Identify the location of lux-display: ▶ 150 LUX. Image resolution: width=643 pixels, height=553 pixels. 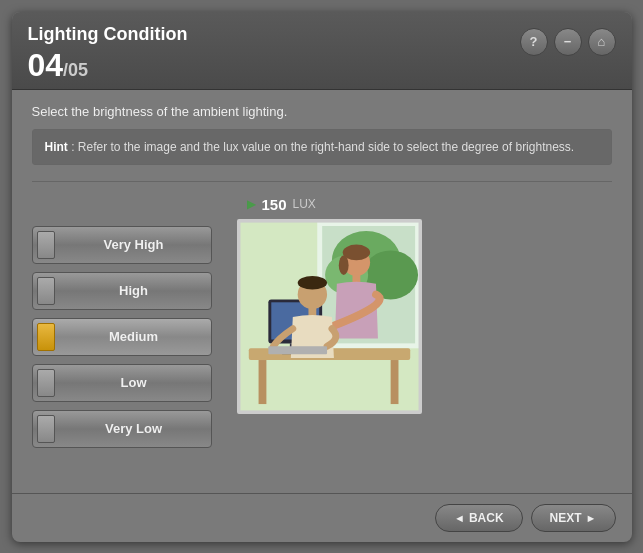
(430, 204).